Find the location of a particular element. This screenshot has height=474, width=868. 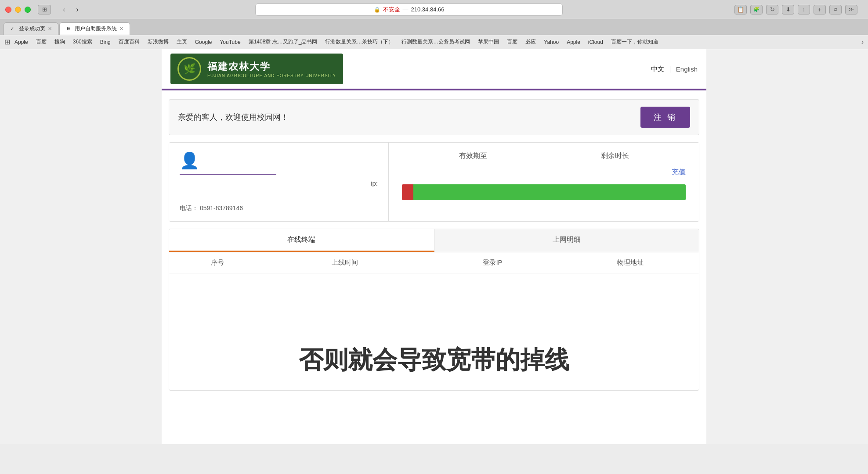

col-header-time: 上线时间 is located at coordinates (345, 262).